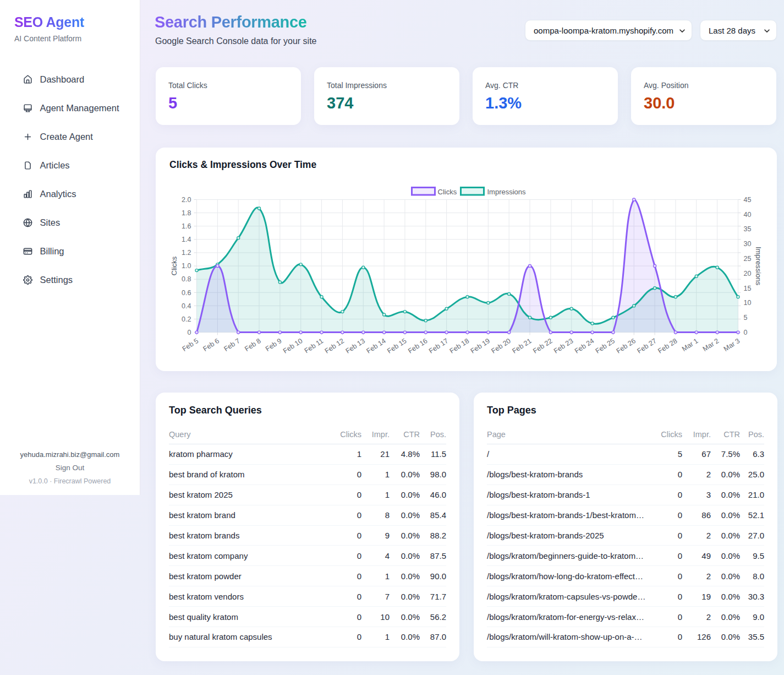  I want to click on svg-text: Feb 26, so click(626, 346).